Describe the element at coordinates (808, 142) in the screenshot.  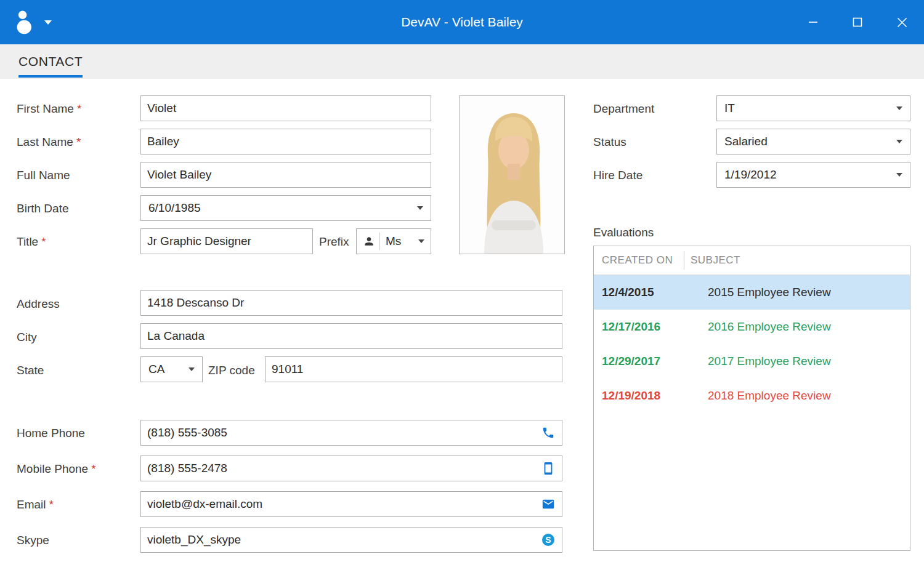
I see `status-value: Salaried` at that location.